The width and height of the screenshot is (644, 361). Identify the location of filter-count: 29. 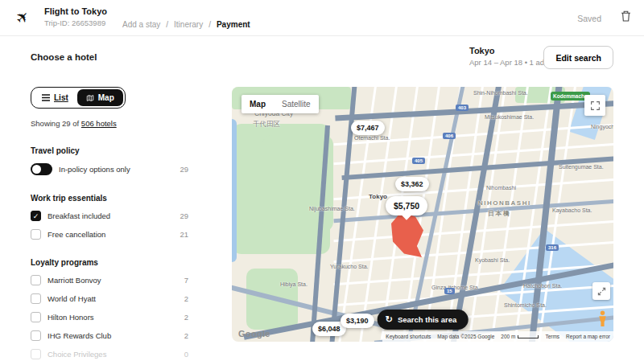
(184, 215).